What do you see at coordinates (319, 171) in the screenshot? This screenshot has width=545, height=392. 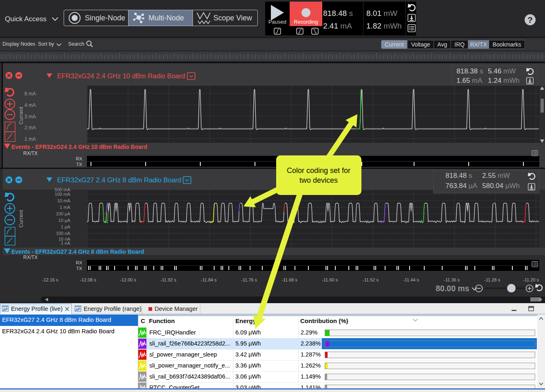 I see `svg-text: Color coding set for` at bounding box center [319, 171].